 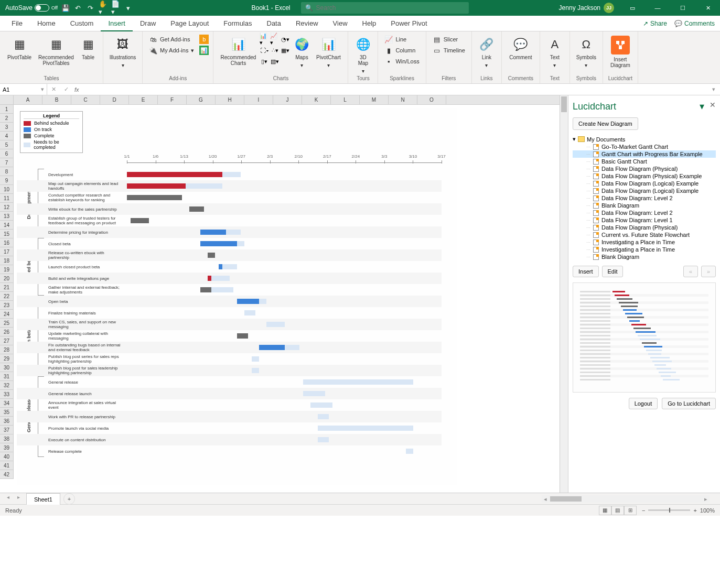 What do you see at coordinates (644, 161) in the screenshot?
I see `tree-item: ⋯Basic Gantt Chart` at bounding box center [644, 161].